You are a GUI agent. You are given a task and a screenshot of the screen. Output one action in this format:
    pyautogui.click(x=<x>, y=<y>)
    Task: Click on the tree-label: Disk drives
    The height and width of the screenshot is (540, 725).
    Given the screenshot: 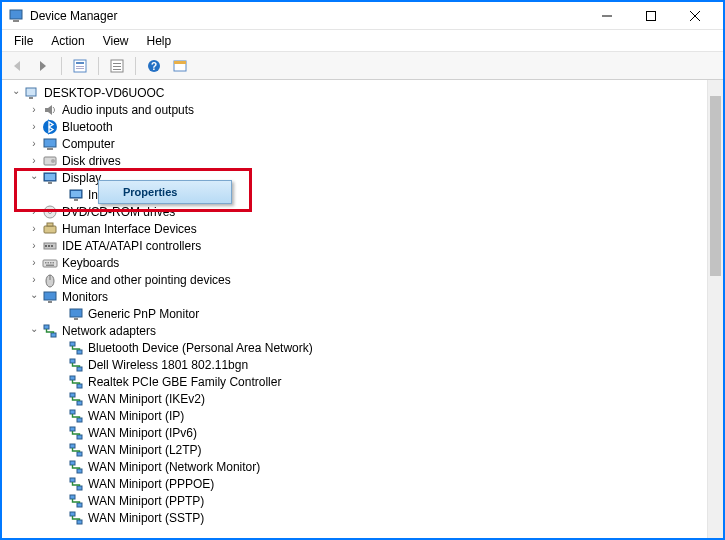 What is the action you would take?
    pyautogui.click(x=92, y=161)
    